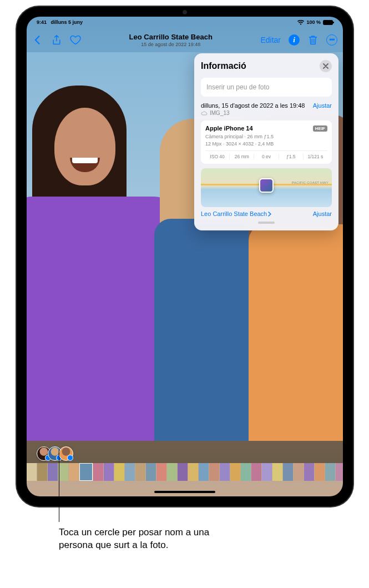 This screenshot has width=369, height=588. I want to click on lens-info: Càmera principal · 26 mm ƒ1.5, so click(266, 137).